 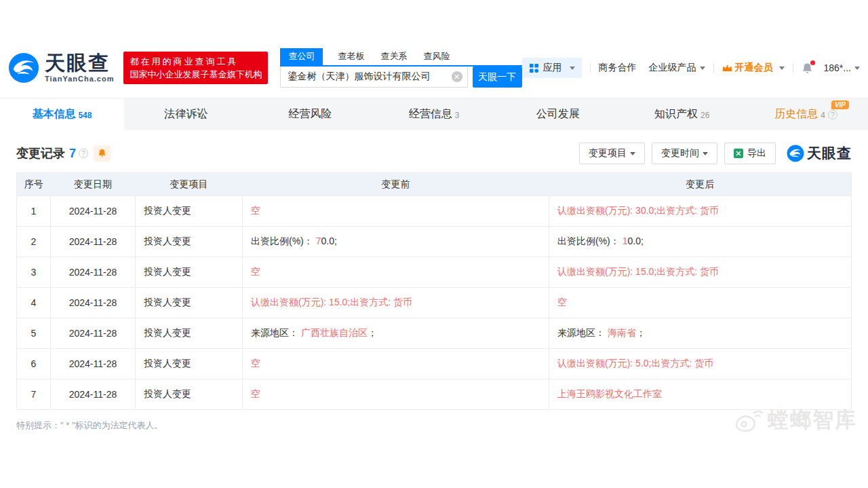 What do you see at coordinates (34, 395) in the screenshot?
I see `cell-index: 7` at bounding box center [34, 395].